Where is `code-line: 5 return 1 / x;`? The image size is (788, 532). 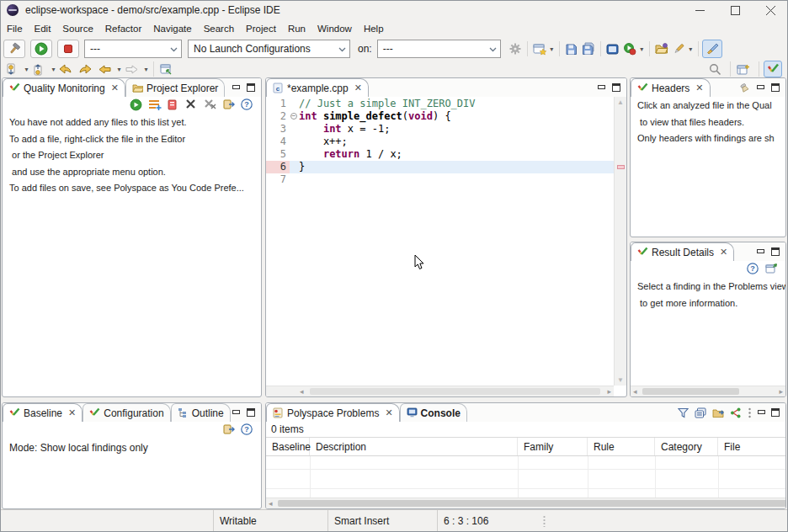 code-line: 5 return 1 / x; is located at coordinates (439, 155).